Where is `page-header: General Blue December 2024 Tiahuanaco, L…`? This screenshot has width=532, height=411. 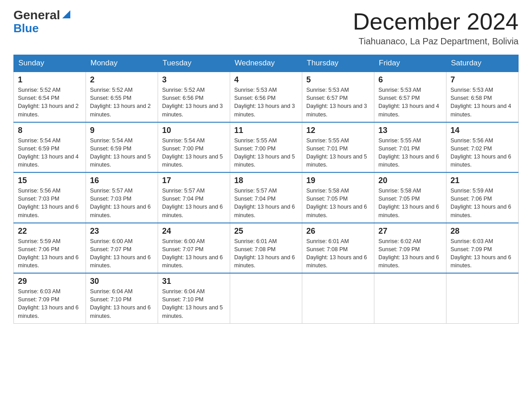 page-header: General Blue December 2024 Tiahuanaco, L… is located at coordinates (266, 28).